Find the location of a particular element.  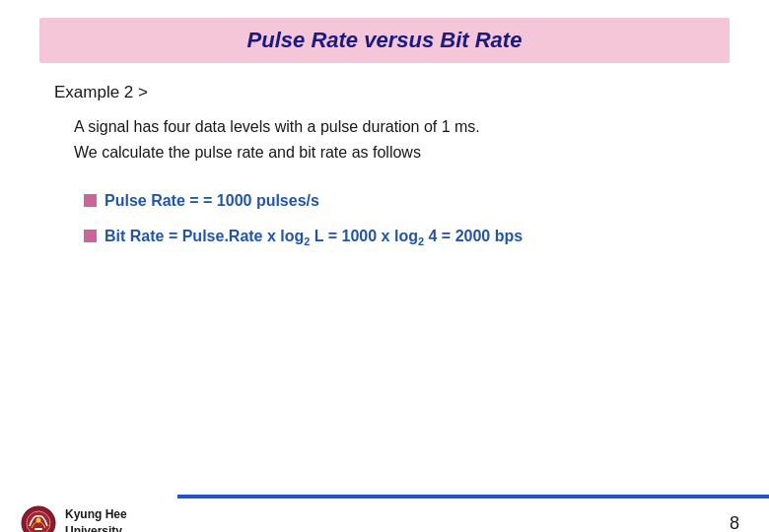

formula1-text: Pulse Rate = = 1000 pulses/s is located at coordinates (212, 201).